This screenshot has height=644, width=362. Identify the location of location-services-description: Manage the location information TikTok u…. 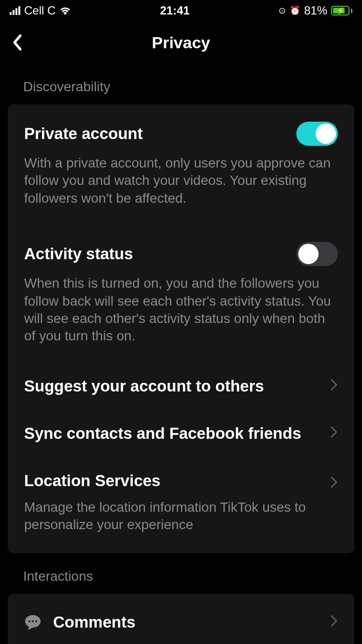
(175, 517).